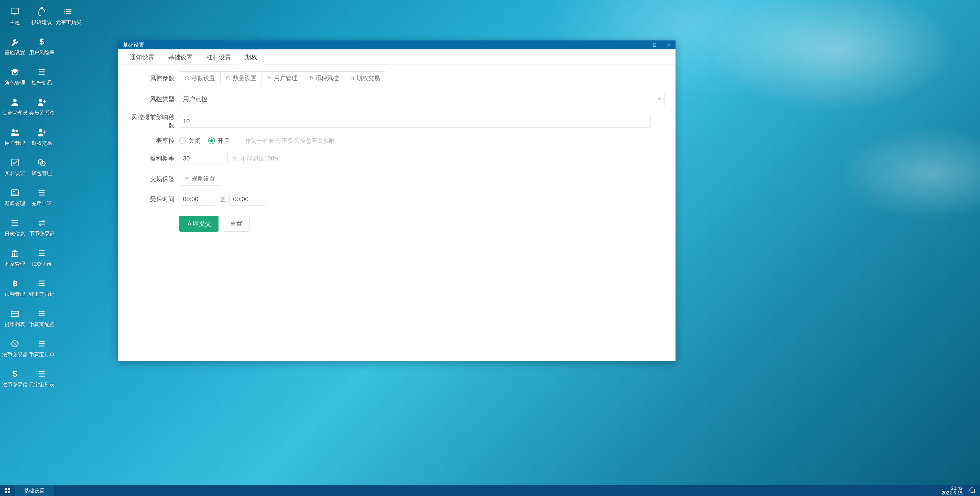 This screenshot has height=496, width=980. What do you see at coordinates (659, 99) in the screenshot?
I see `chevron-down-icon` at bounding box center [659, 99].